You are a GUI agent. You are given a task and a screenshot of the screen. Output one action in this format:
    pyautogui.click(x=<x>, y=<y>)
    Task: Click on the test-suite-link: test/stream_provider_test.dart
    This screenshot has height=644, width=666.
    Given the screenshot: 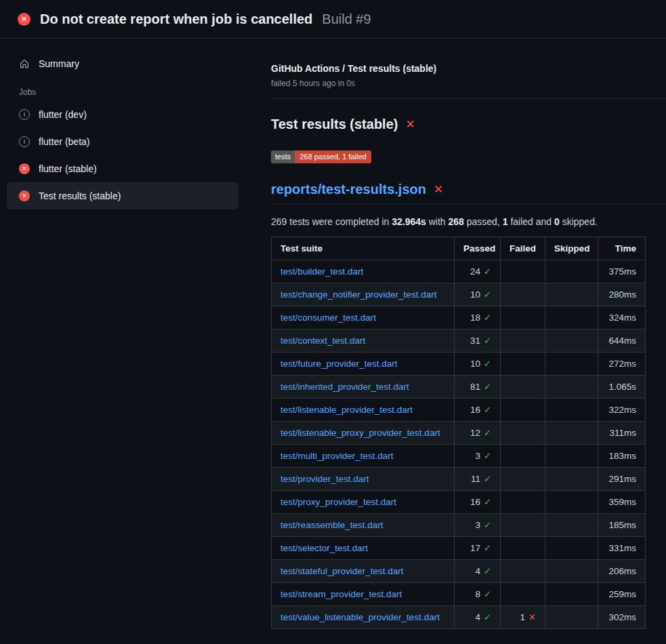 What is the action you would take?
    pyautogui.click(x=341, y=594)
    